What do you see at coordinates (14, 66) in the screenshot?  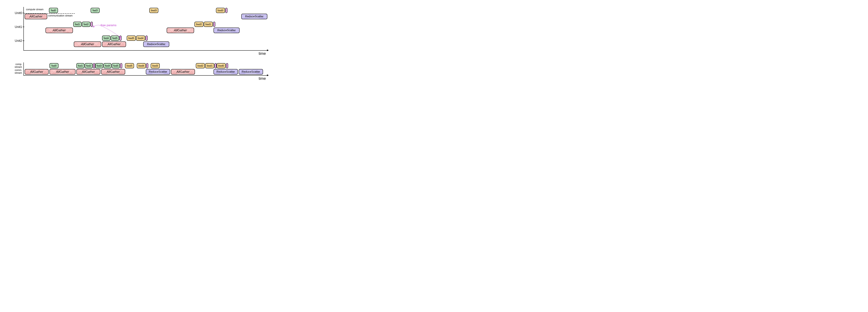 I see `comp-stream-label: comp. stream` at bounding box center [14, 66].